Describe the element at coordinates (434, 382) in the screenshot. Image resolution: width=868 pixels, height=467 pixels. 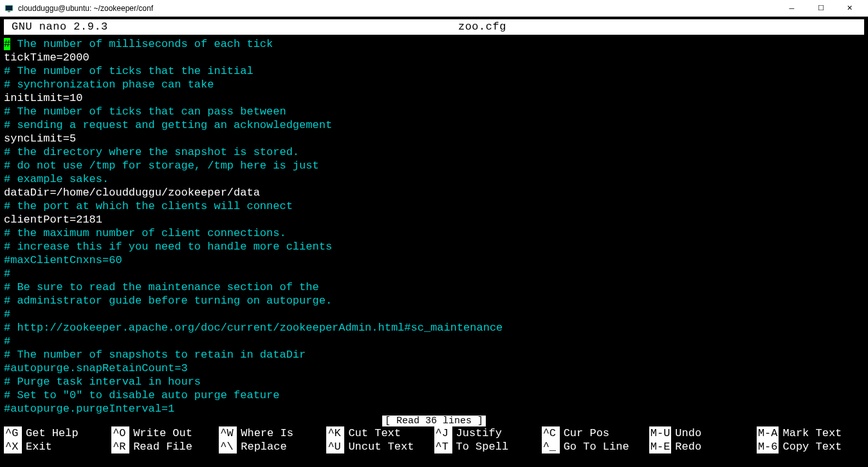
I see `editor-line: # Purge task interval in hours` at that location.